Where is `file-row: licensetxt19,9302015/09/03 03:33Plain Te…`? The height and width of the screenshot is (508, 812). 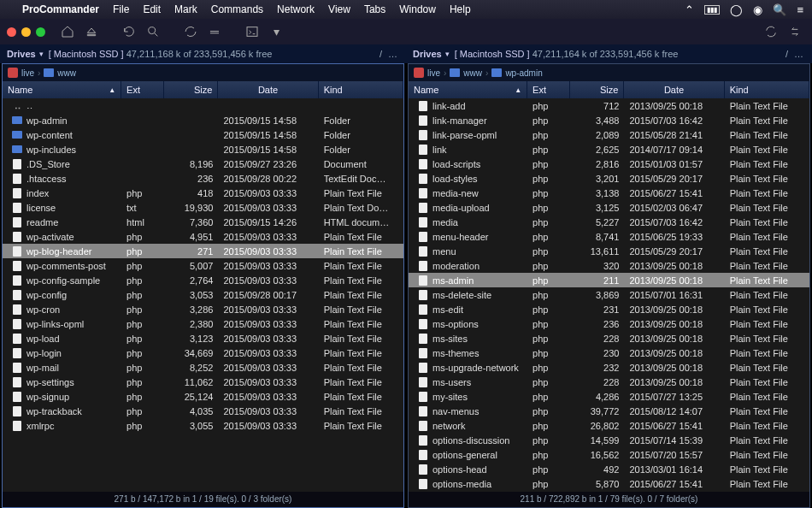 file-row: licensetxt19,9302015/09/03 03:33Plain Te… is located at coordinates (203, 207).